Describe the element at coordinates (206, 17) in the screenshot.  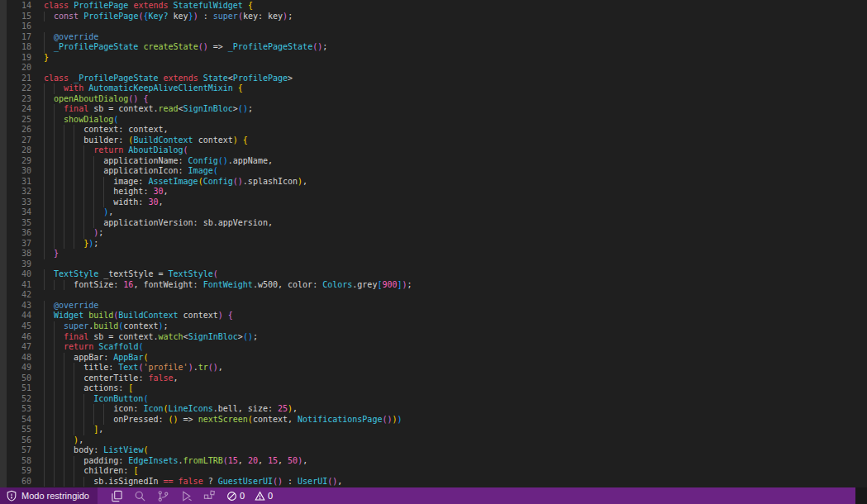
I see `code-token: :` at that location.